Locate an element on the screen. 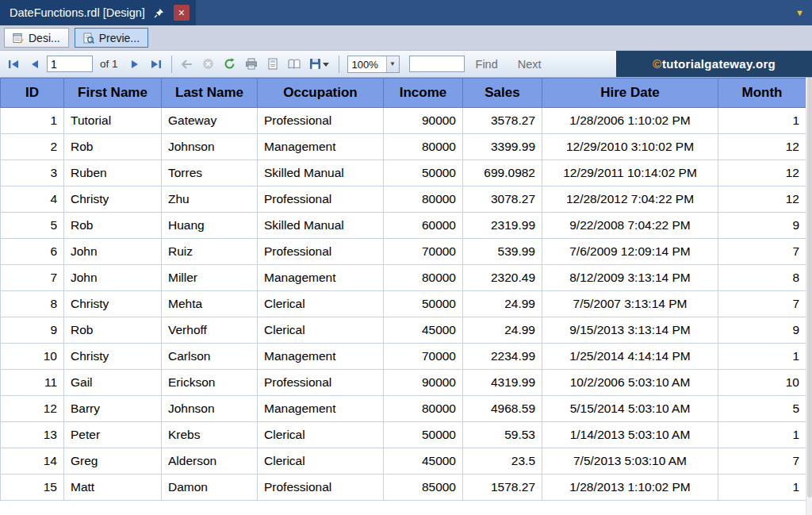 The width and height of the screenshot is (812, 515). table-cell: 1/28/2013 1:10:02 PM is located at coordinates (630, 487).